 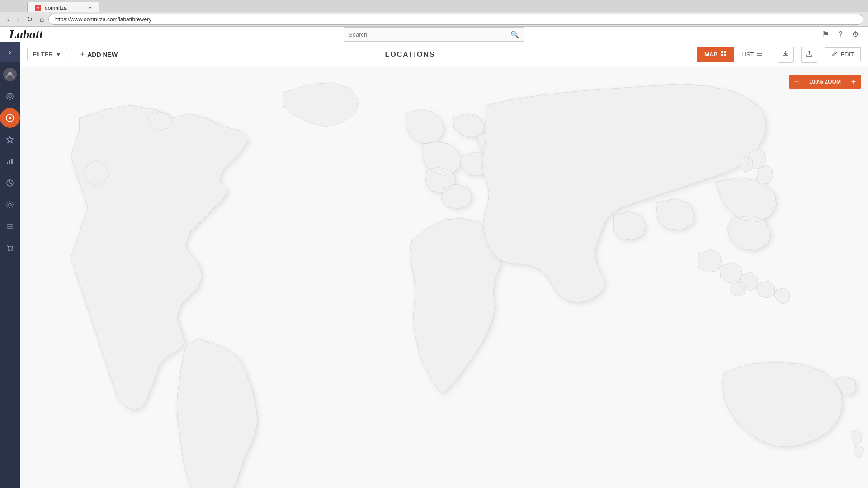 What do you see at coordinates (843, 54) in the screenshot?
I see `edit-button: EDIT` at bounding box center [843, 54].